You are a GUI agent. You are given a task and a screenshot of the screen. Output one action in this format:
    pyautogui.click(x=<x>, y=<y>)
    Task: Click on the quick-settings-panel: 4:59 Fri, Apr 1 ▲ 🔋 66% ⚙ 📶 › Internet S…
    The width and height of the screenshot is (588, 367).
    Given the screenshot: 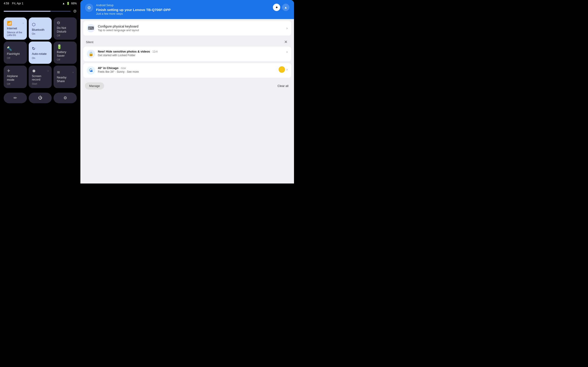 What is the action you would take?
    pyautogui.click(x=40, y=92)
    